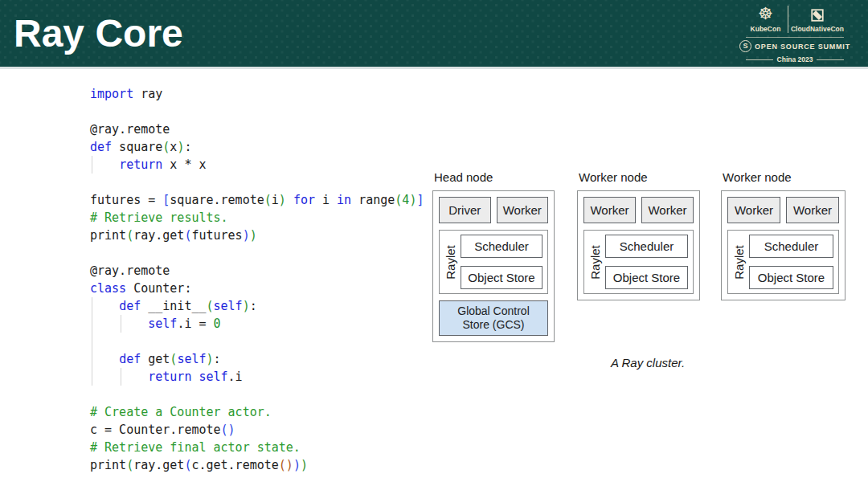 The height and width of the screenshot is (482, 868). I want to click on code-token: __init__, so click(174, 306).